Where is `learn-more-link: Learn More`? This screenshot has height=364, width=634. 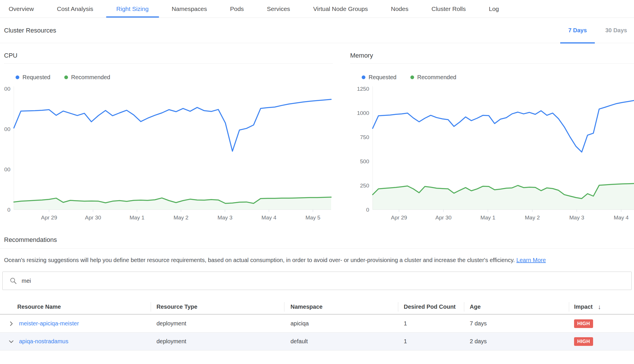
learn-more-link: Learn More is located at coordinates (531, 260).